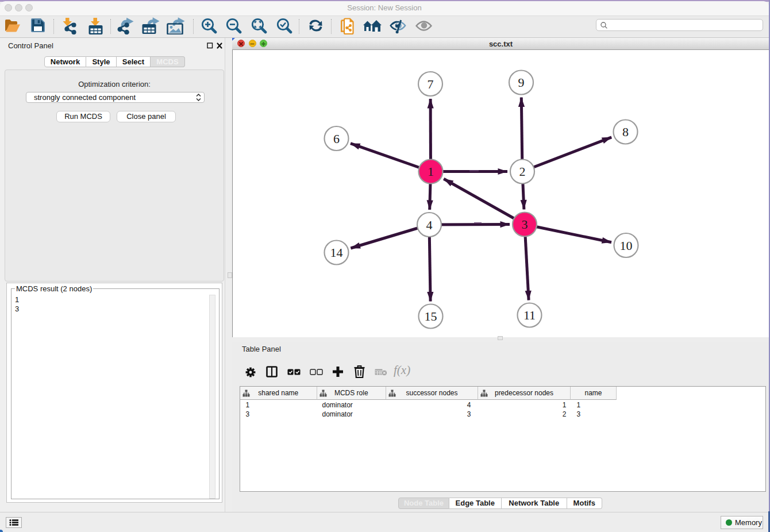 Image resolution: width=770 pixels, height=532 pixels. Describe the element at coordinates (625, 132) in the screenshot. I see `svg-text: 8` at that location.